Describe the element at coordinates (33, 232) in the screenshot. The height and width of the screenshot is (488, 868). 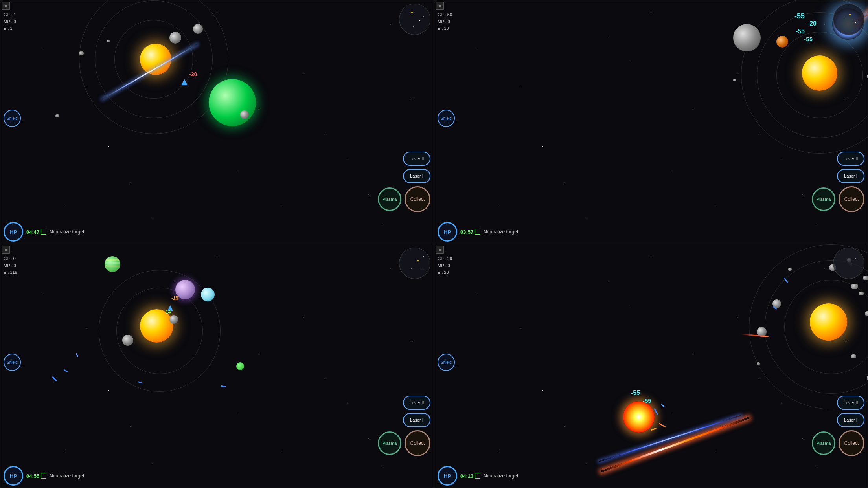
I see `timer-tl: 04:47` at that location.